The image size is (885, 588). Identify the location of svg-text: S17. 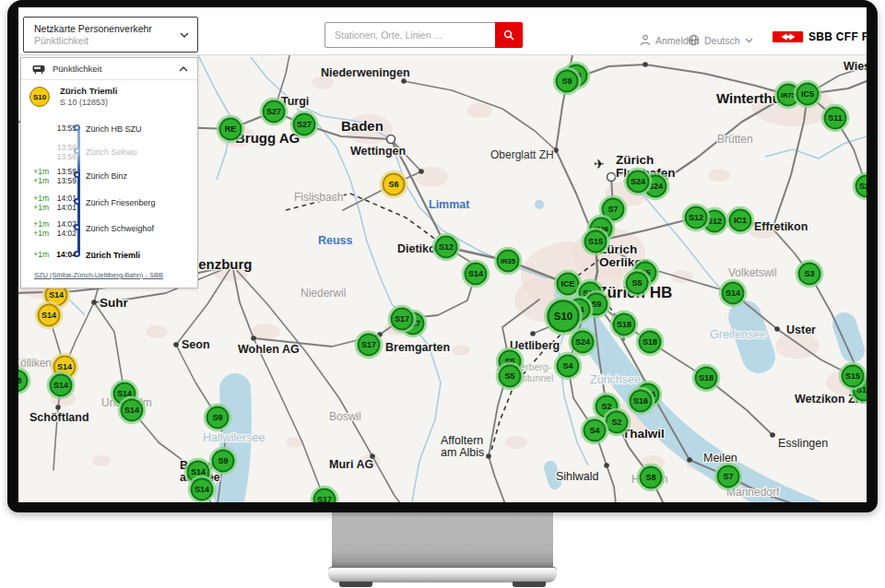
(402, 319).